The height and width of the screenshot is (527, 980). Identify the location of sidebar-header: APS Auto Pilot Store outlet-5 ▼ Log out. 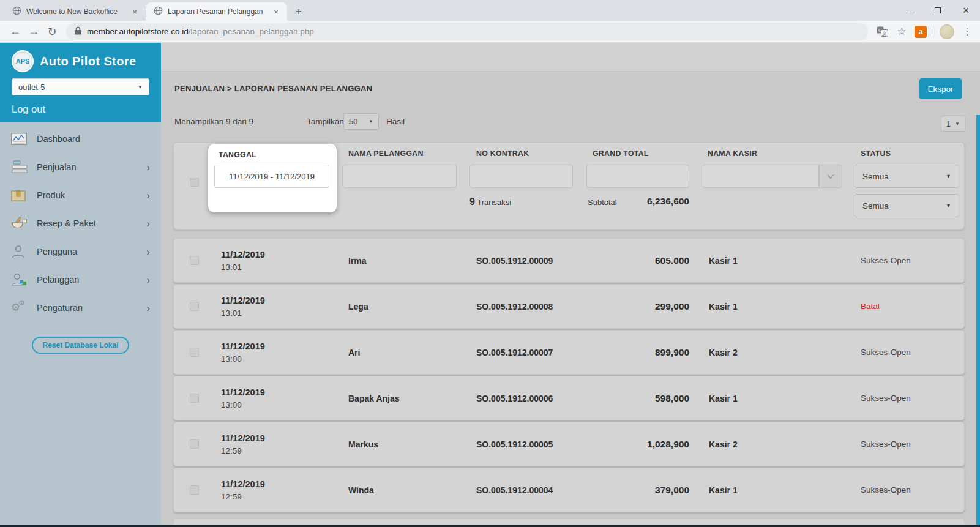
(81, 83).